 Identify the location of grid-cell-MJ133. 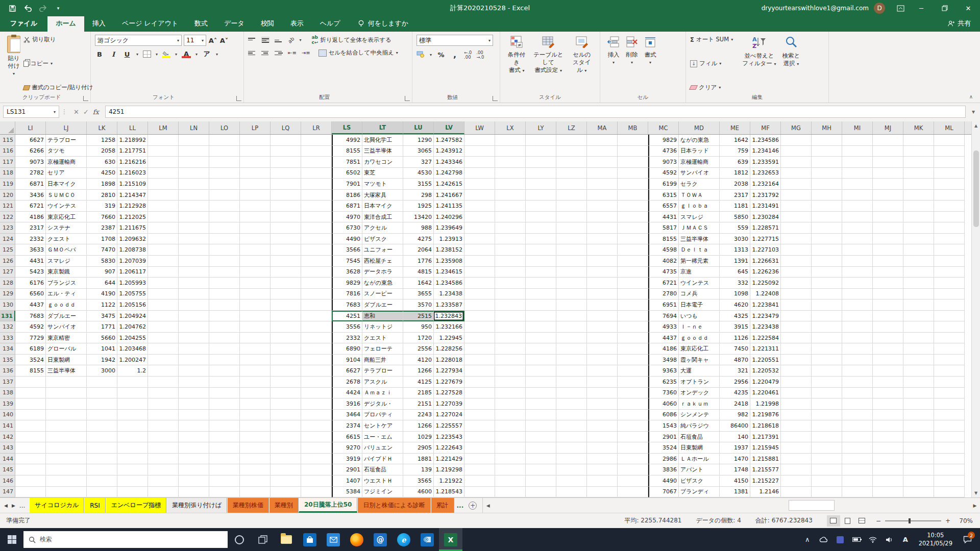
(888, 338).